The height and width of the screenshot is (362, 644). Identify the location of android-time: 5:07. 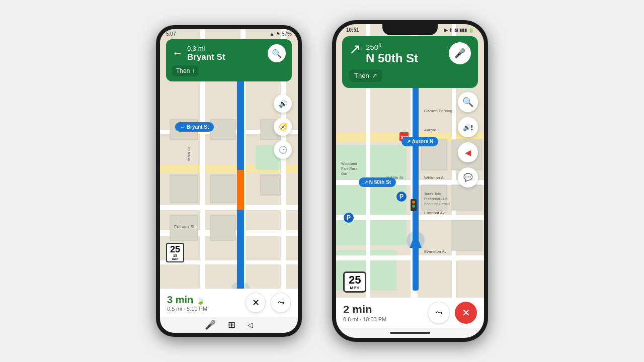
(171, 34).